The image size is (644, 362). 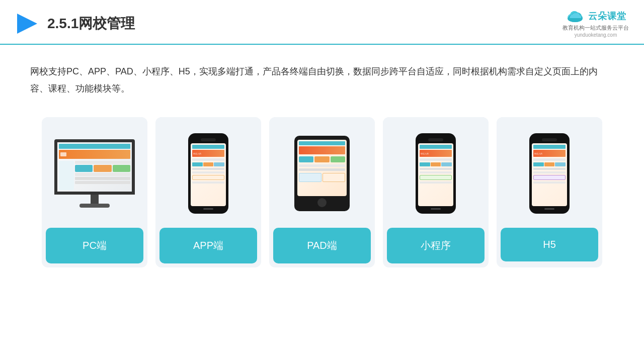 I want to click on phone-mockup-app: 职达人的, so click(x=208, y=173).